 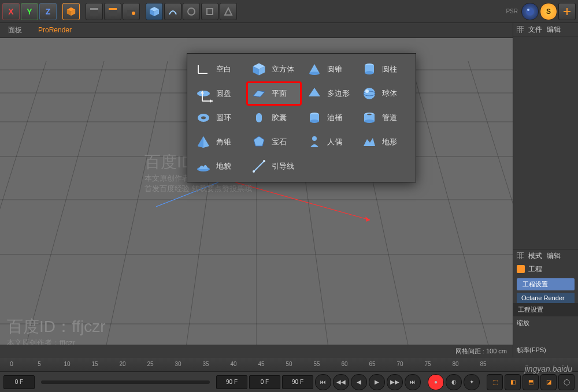 I want to click on tool-3-button, so click(x=228, y=12).